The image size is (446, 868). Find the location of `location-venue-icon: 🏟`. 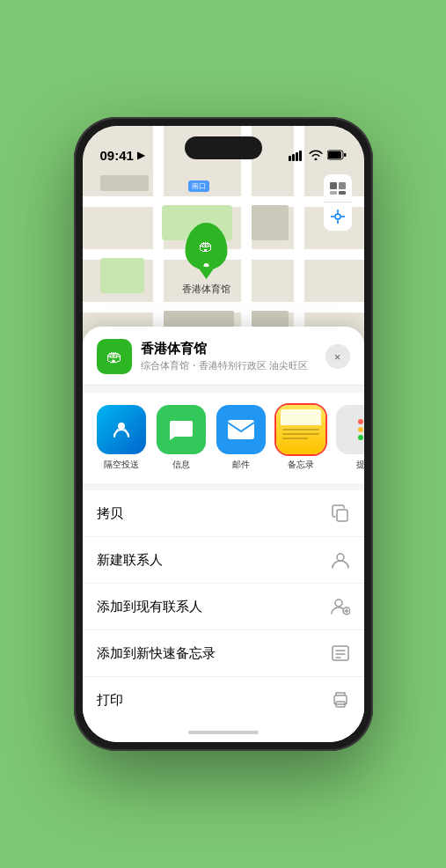

location-venue-icon: 🏟 is located at coordinates (114, 357).